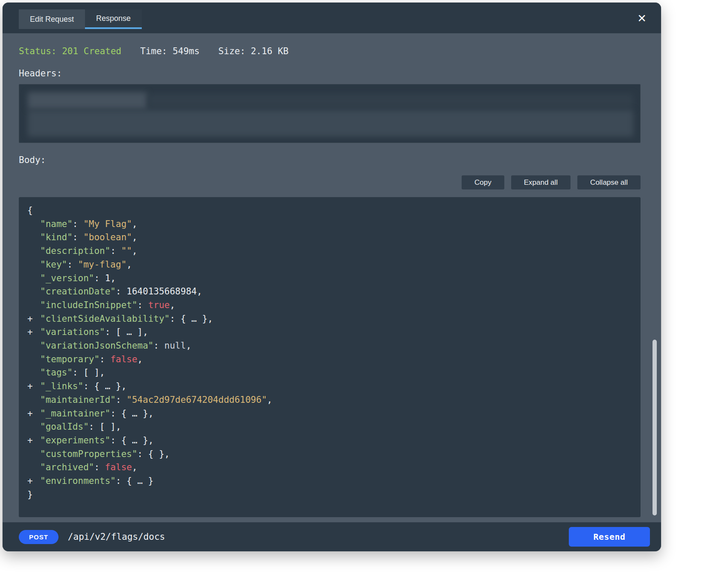 Image resolution: width=714 pixels, height=588 pixels. What do you see at coordinates (330, 373) in the screenshot?
I see `code-line: "tags": [ ],` at bounding box center [330, 373].